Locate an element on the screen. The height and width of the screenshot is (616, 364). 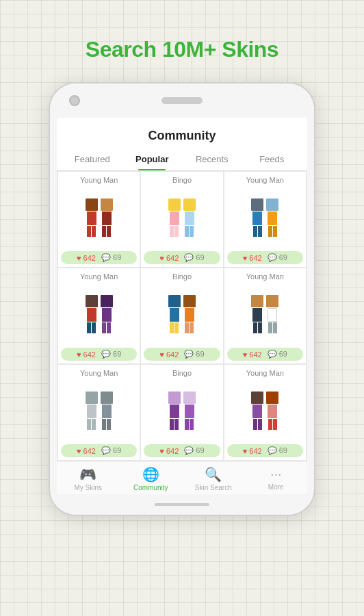
app-header: Community is located at coordinates (182, 133).